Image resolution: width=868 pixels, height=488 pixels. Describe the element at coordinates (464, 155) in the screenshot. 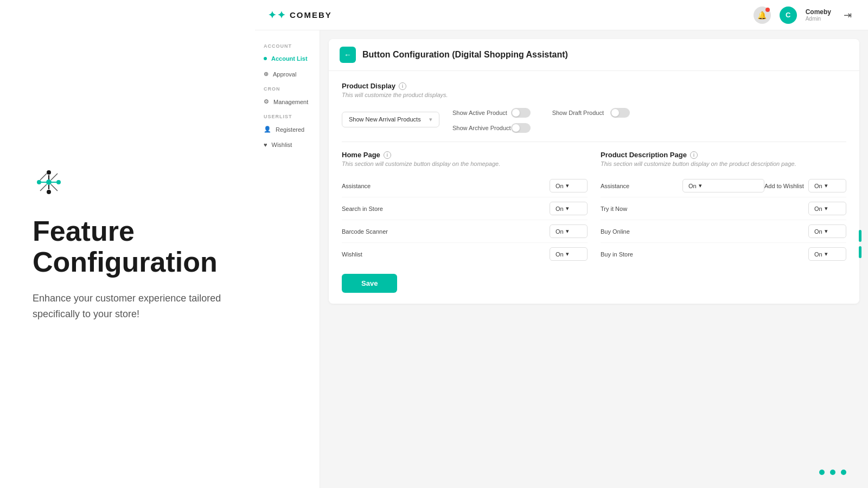

I see `home-page-title: Home Page i` at that location.